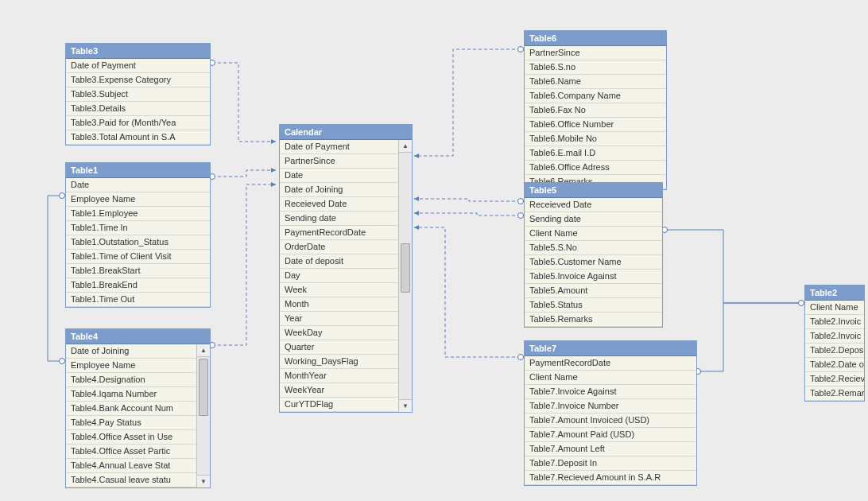 The image size is (868, 501). I want to click on table-row: CurYTDFlag, so click(339, 405).